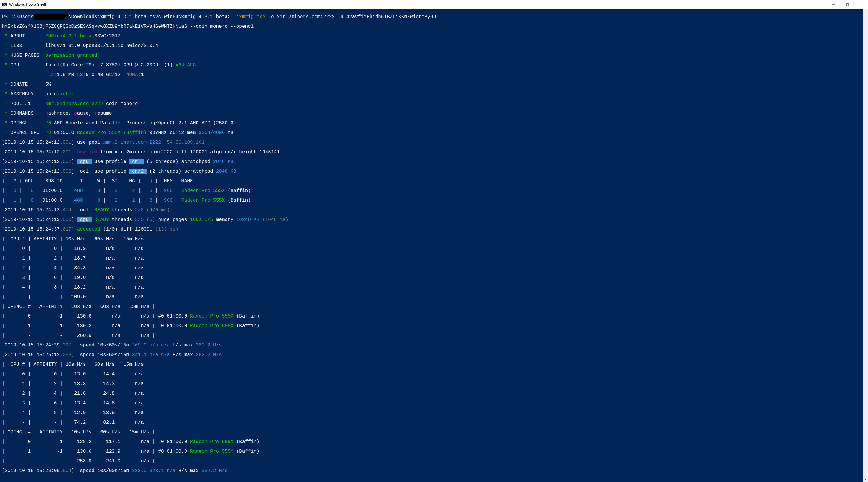 The height and width of the screenshot is (482, 868). What do you see at coordinates (834, 4) in the screenshot?
I see `minimize-button` at bounding box center [834, 4].